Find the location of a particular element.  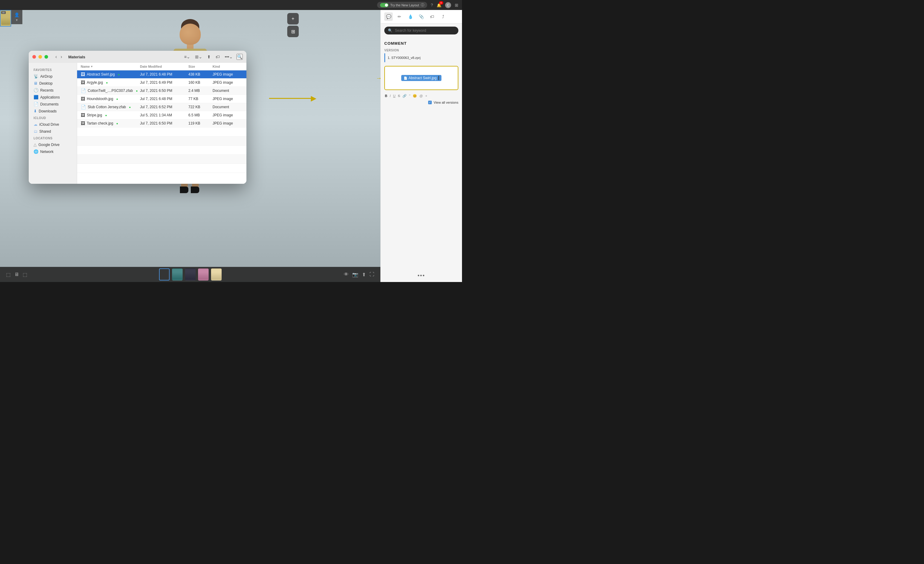

finder-back-button: ‹ is located at coordinates (56, 57).